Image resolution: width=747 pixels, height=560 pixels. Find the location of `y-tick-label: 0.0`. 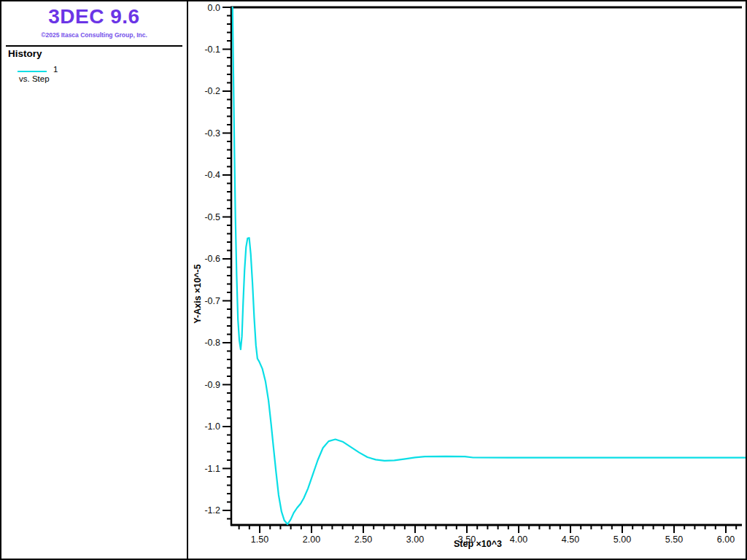

y-tick-label: 0.0 is located at coordinates (214, 8).